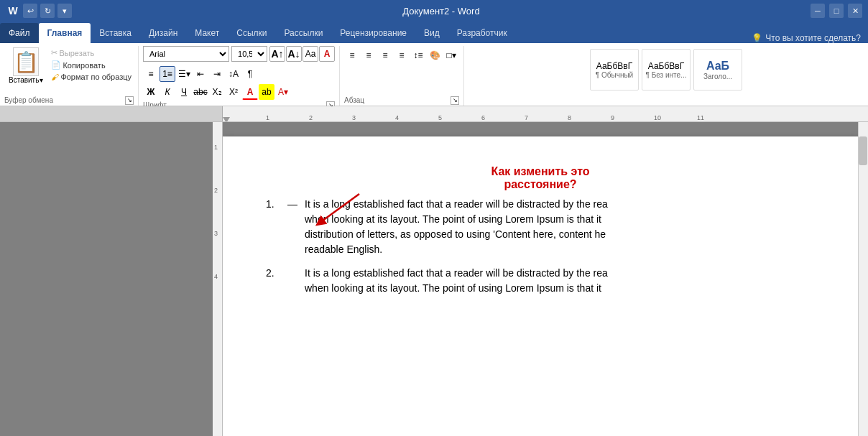  Describe the element at coordinates (855, 11) in the screenshot. I see `close-button: ✕` at that location.